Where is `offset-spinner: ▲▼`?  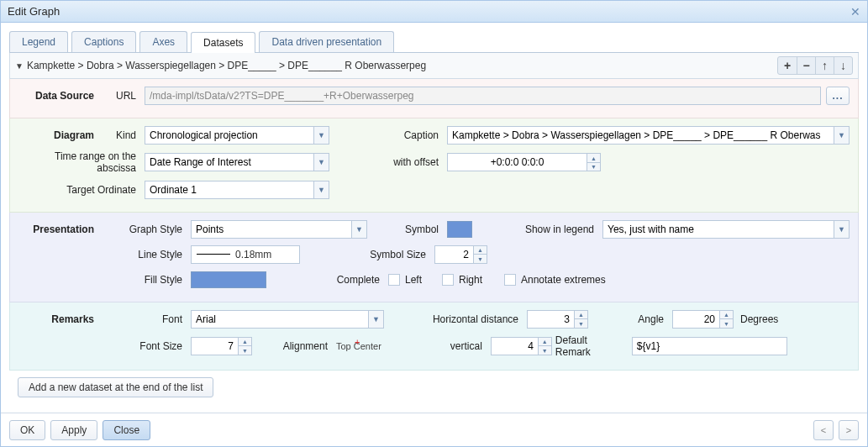 offset-spinner: ▲▼ is located at coordinates (524, 162).